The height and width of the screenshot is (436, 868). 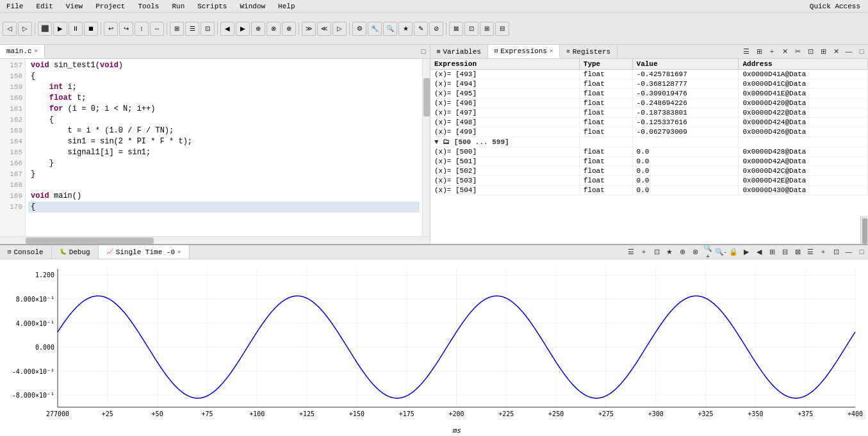 I want to click on bottom-toolbar-btn-4: ★, so click(x=669, y=252).